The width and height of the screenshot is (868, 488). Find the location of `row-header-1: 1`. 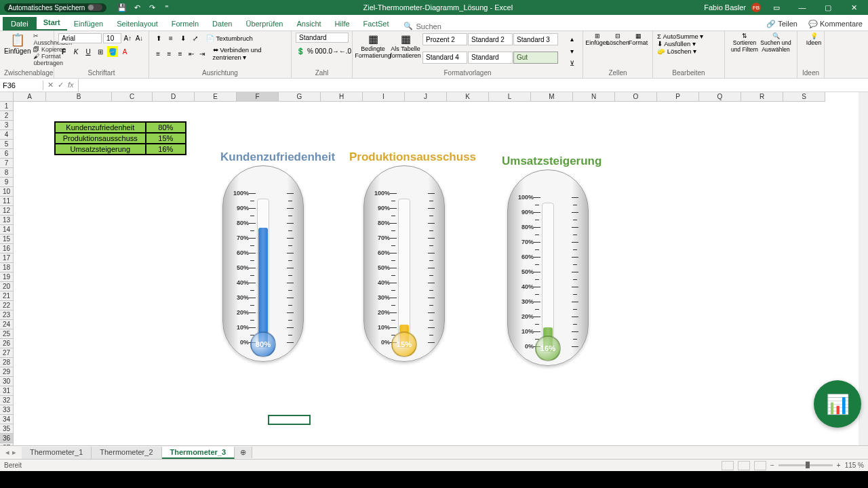

row-header-1: 1 is located at coordinates (7, 106).